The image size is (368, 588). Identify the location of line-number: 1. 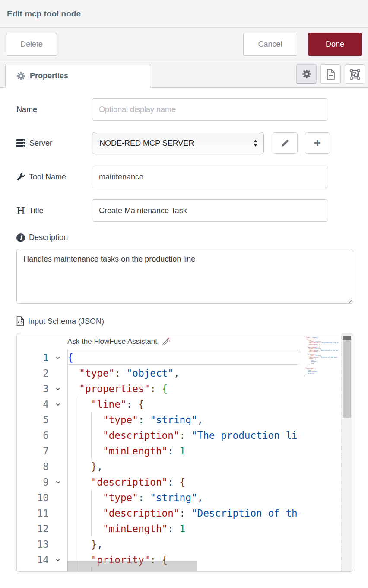
(33, 358).